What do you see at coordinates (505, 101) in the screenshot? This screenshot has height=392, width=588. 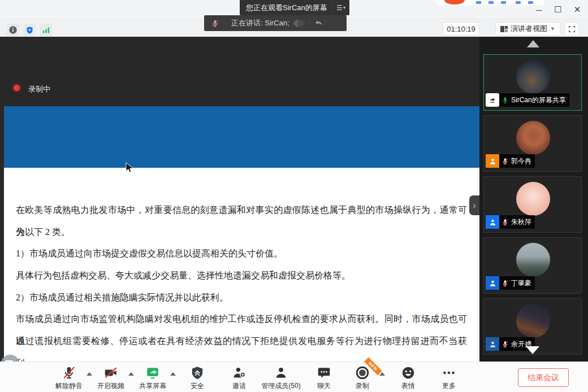 I see `mic-on-icon` at bounding box center [505, 101].